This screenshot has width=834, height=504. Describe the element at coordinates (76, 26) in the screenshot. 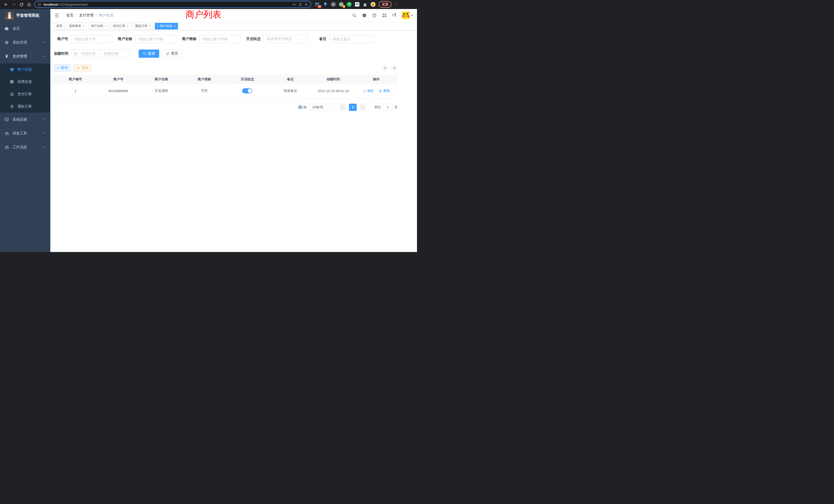

I see `tab-process-form: 流程表单 ×` at that location.